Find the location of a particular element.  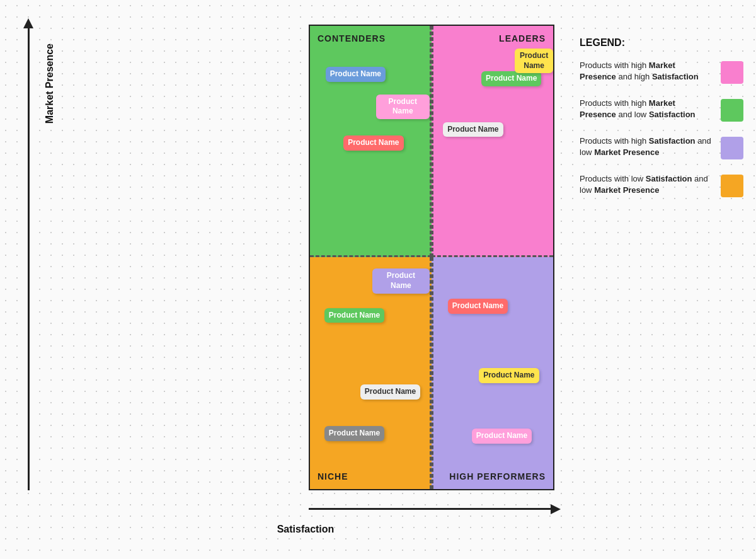

product-badge-p7: Product Name is located at coordinates (401, 281).